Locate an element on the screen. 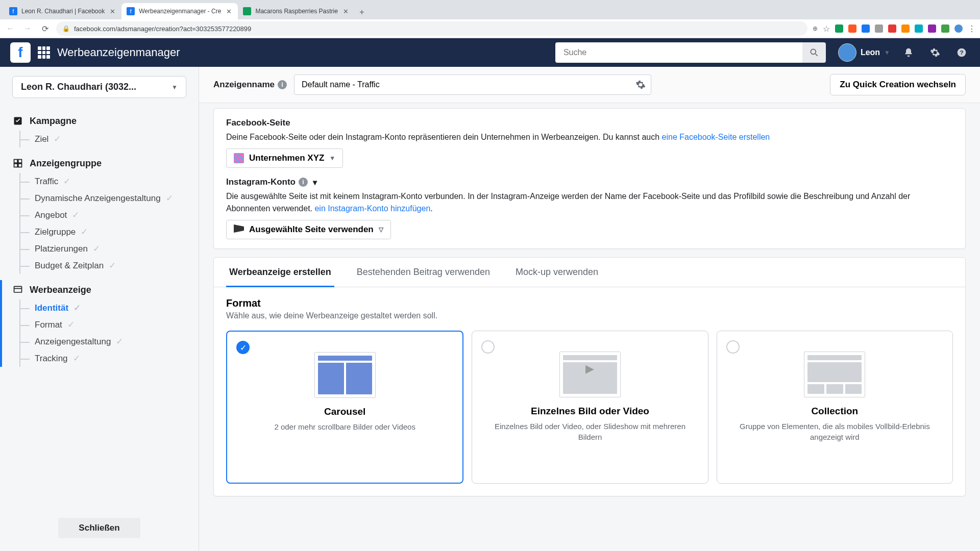  search-icon is located at coordinates (814, 53).